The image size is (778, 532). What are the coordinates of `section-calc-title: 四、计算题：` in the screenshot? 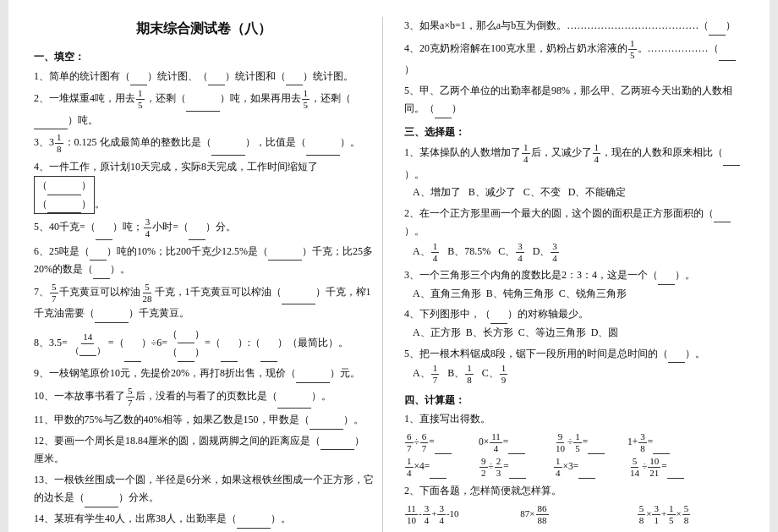 It's located at (574, 400).